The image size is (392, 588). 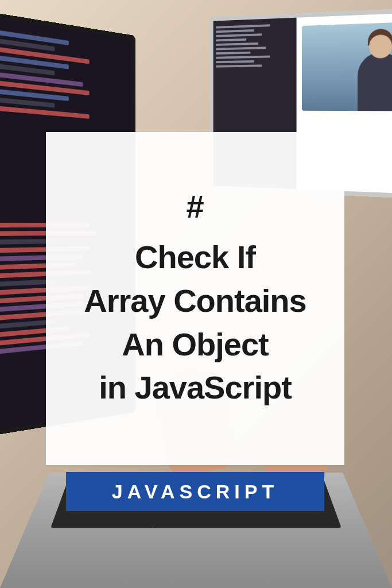 I want to click on hash-symbol: #, so click(x=195, y=207).